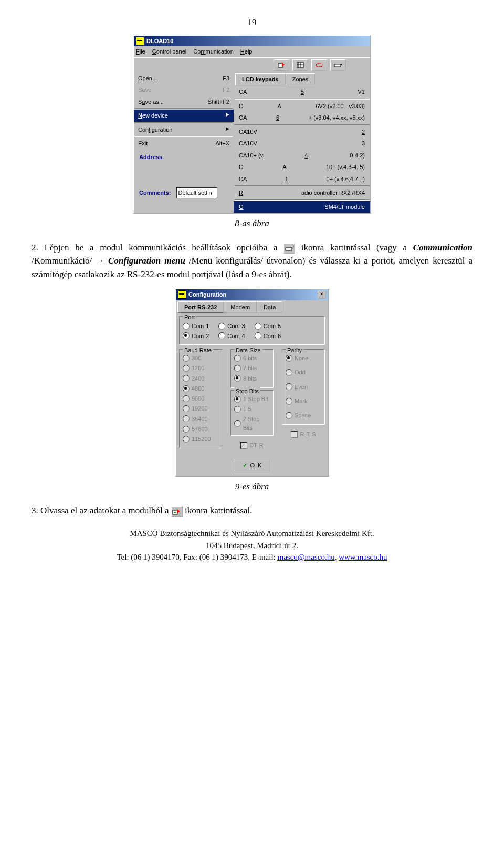  Describe the element at coordinates (252, 261) in the screenshot. I see `paragraph-2: 2. Lépjen be a modul kommunikációs beáll…` at that location.